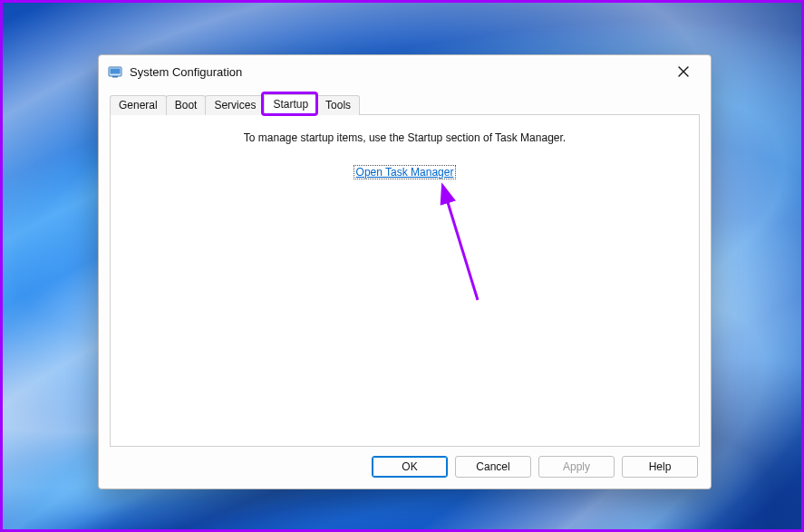  What do you see at coordinates (290, 105) in the screenshot?
I see `tab-startup: Startup` at bounding box center [290, 105].